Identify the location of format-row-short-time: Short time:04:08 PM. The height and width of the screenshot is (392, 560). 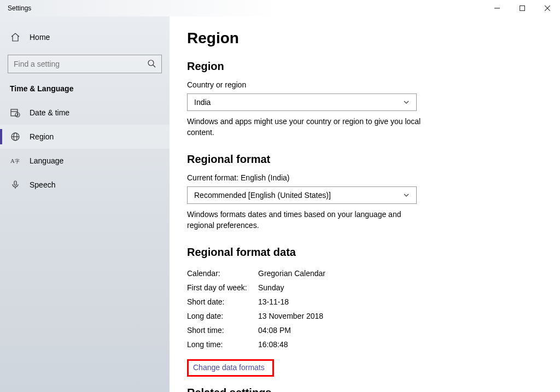
(363, 330).